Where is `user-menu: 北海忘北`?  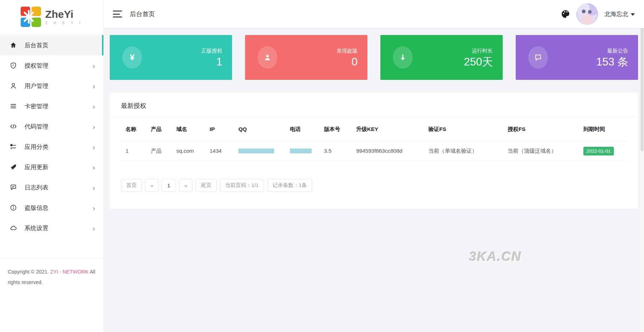
user-menu: 北海忘北 is located at coordinates (620, 14).